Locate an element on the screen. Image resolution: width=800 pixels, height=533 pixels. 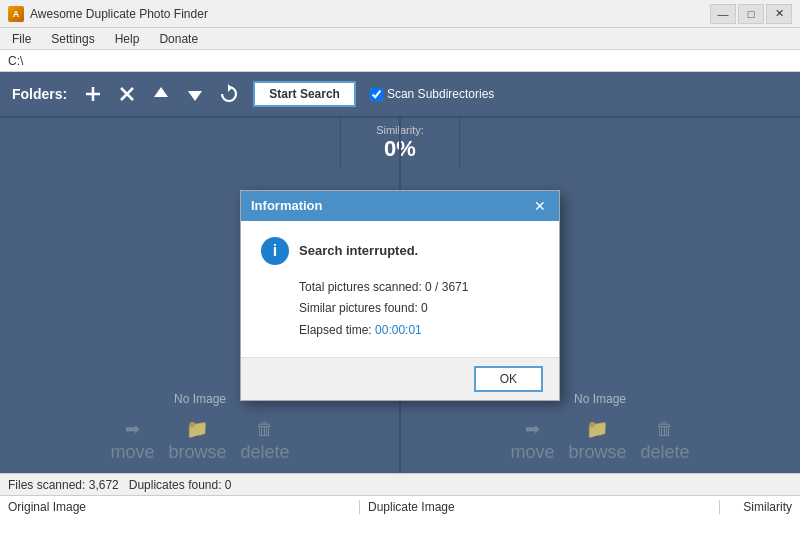
left-panel-actions: ➡ move 📁 browse 🗑 delete is located at coordinates (200, 440).